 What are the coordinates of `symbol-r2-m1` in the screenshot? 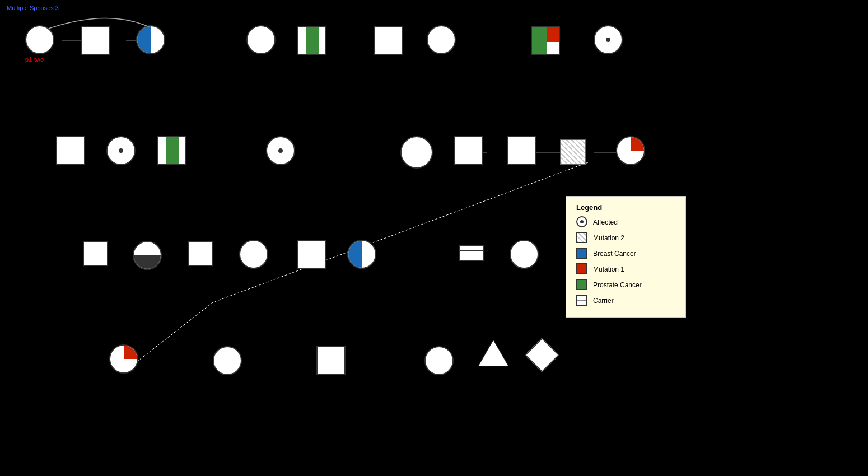 It's located at (71, 151).